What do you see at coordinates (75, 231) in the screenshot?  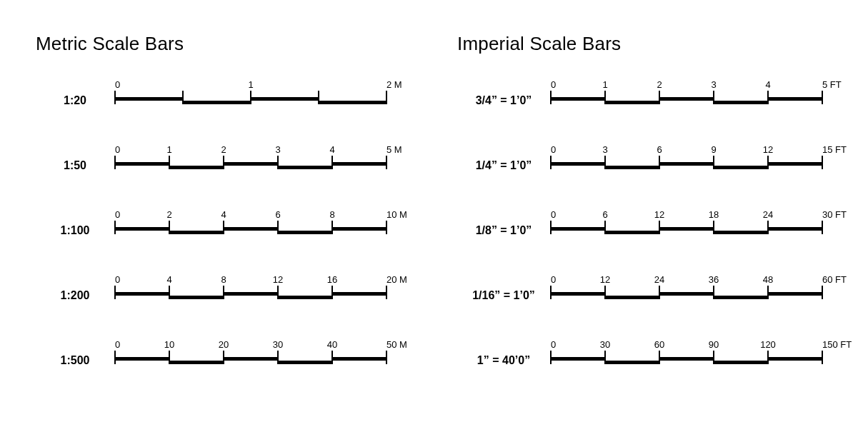 I see `metric-ratio-label: 1:100` at bounding box center [75, 231].